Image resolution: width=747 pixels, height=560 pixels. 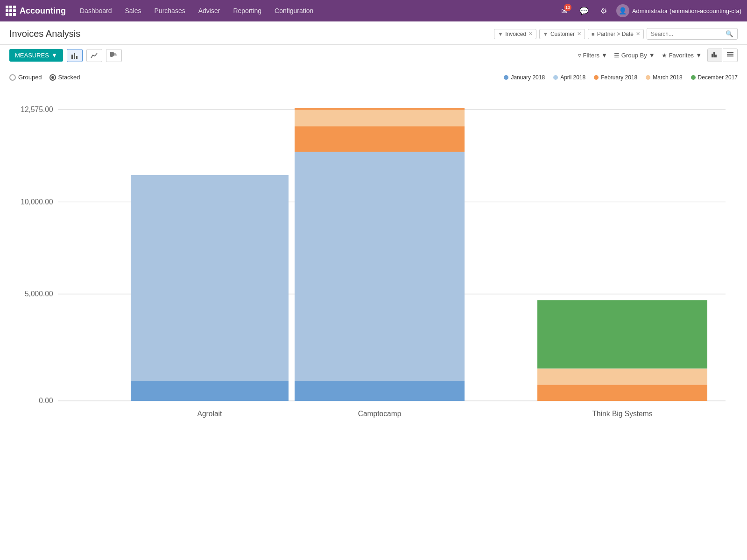 I want to click on legend-item-2: February 2018, so click(x=615, y=77).